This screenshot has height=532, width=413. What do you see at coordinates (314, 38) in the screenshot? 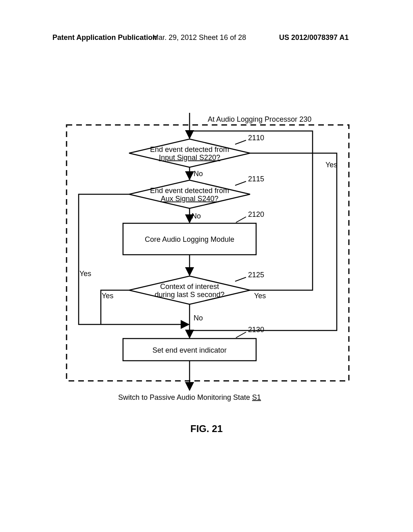
I see `header-right: US 2012/0078397 A1` at bounding box center [314, 38].